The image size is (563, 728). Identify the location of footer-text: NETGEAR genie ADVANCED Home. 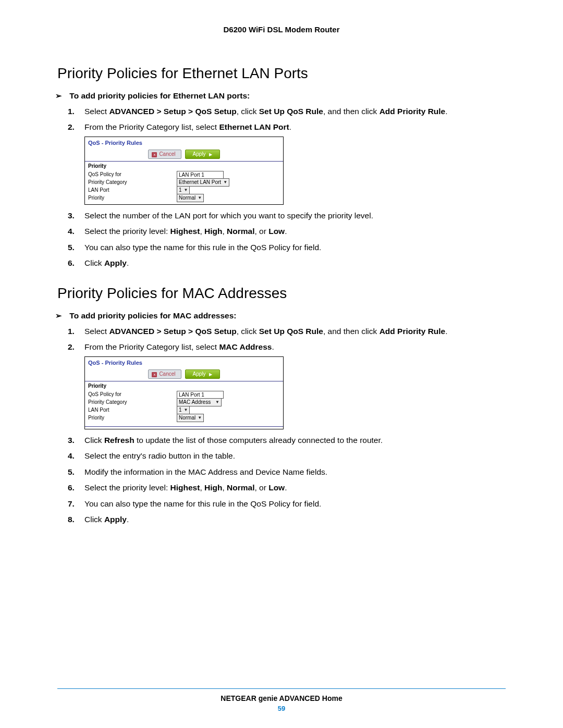
(282, 698).